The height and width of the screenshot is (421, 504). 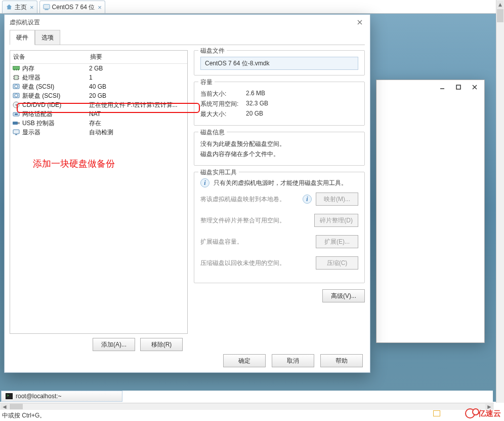 I want to click on display-icon, so click(x=16, y=132).